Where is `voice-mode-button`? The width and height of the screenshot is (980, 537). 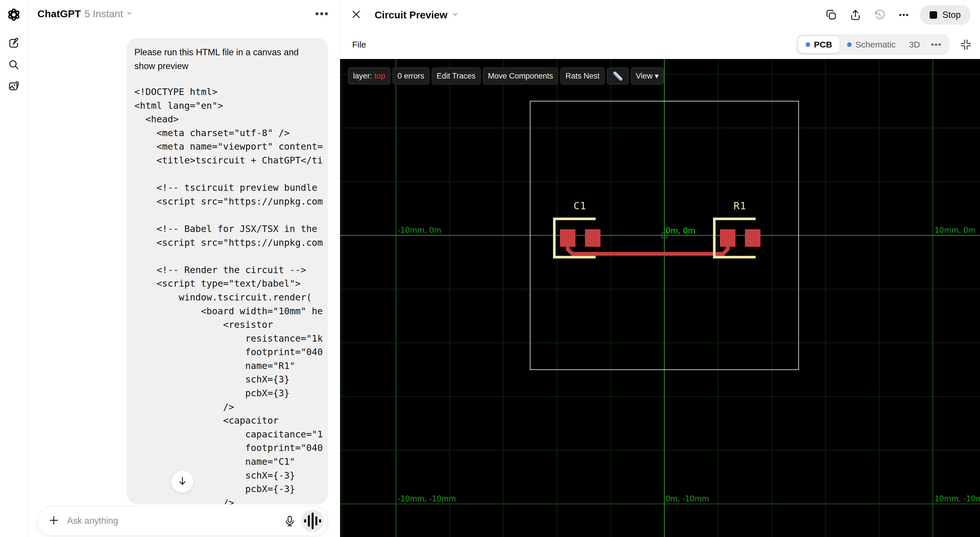 voice-mode-button is located at coordinates (313, 521).